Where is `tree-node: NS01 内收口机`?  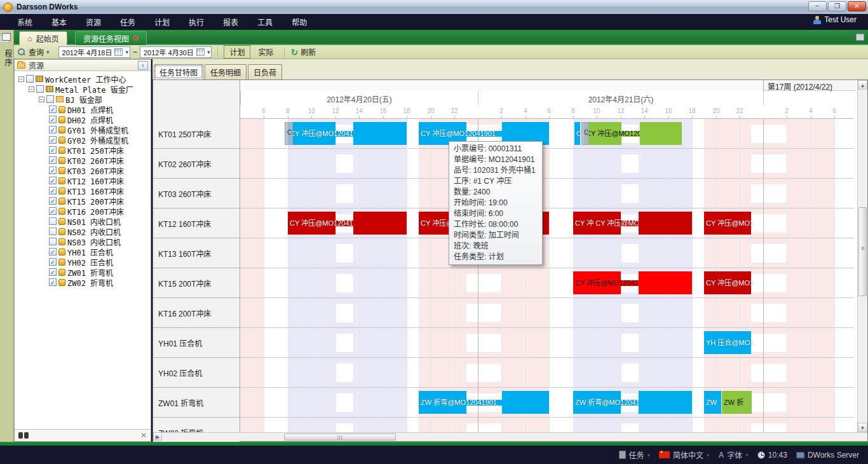
tree-node: NS01 内收口机 is located at coordinates (83, 221).